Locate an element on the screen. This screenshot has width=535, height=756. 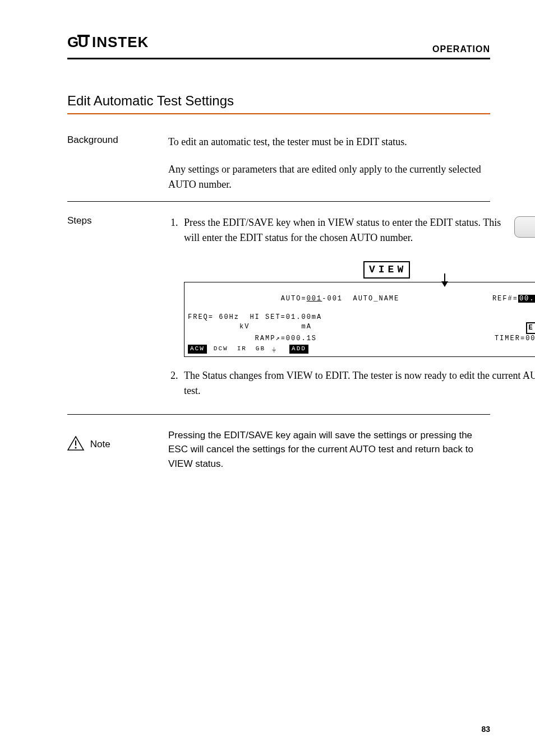
lcd-tab-gb: GB is located at coordinates (260, 349).